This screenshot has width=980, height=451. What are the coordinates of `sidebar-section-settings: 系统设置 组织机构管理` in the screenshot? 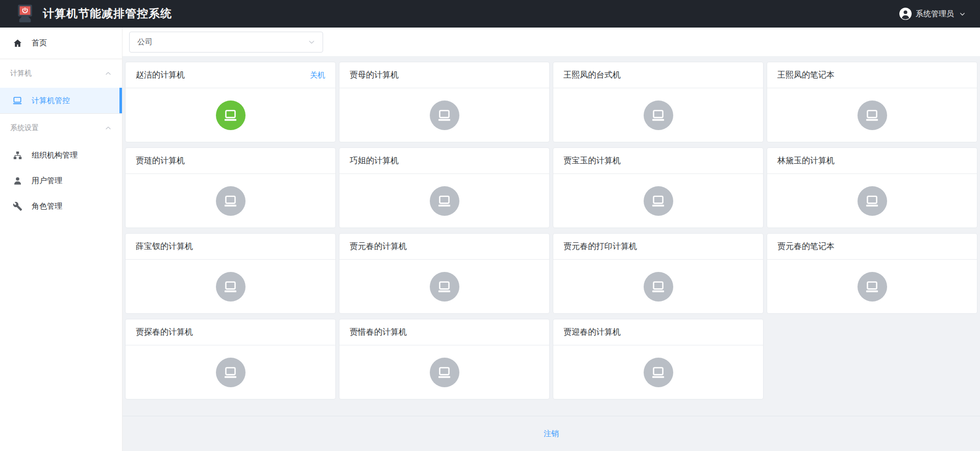 It's located at (61, 166).